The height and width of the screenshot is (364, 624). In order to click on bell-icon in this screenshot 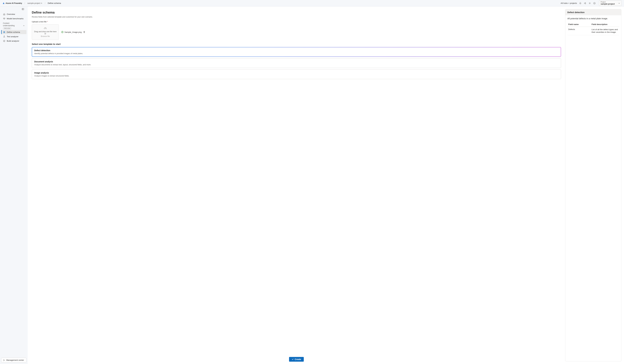, I will do `click(580, 3)`.